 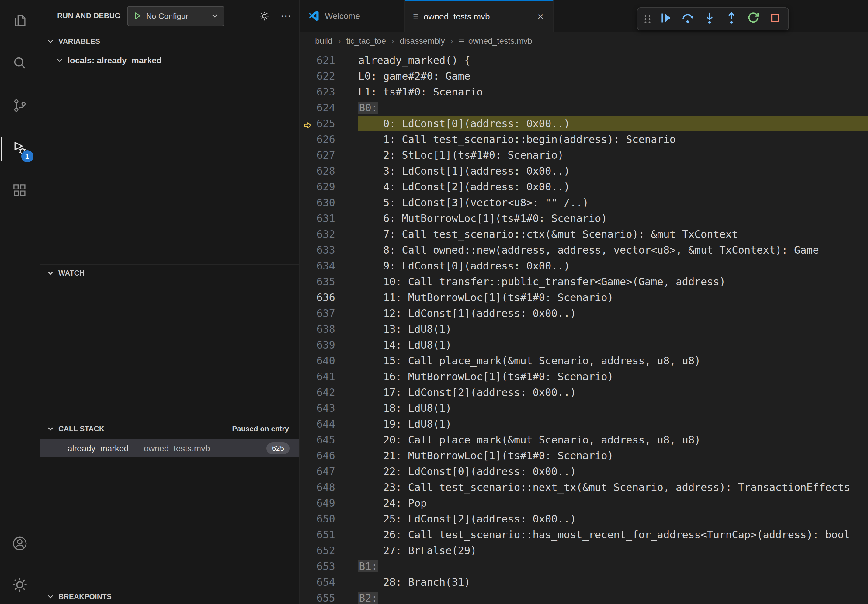 What do you see at coordinates (318, 361) in the screenshot?
I see `gutter: 640` at bounding box center [318, 361].